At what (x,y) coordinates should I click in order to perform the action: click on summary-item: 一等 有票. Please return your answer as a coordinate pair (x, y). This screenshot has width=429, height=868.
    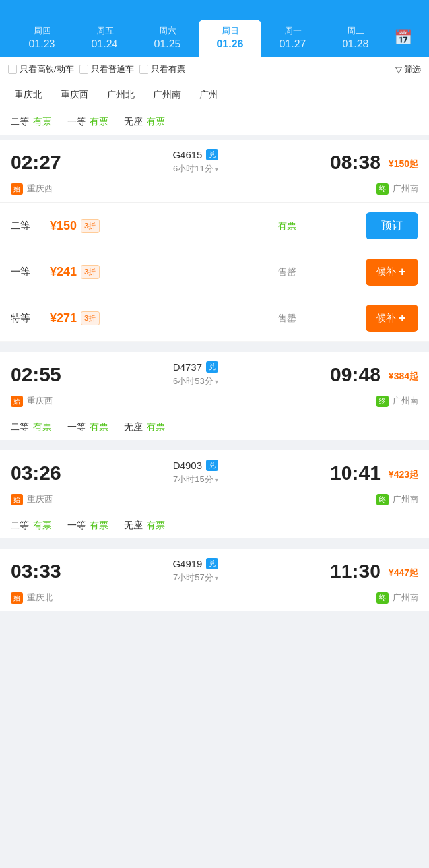
    Looking at the image, I should click on (88, 526).